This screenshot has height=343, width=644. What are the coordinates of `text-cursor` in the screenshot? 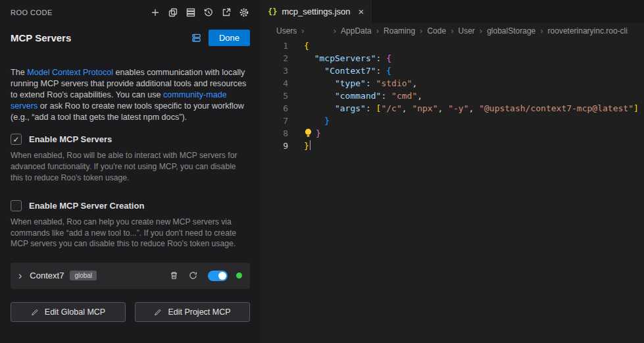 It's located at (310, 145).